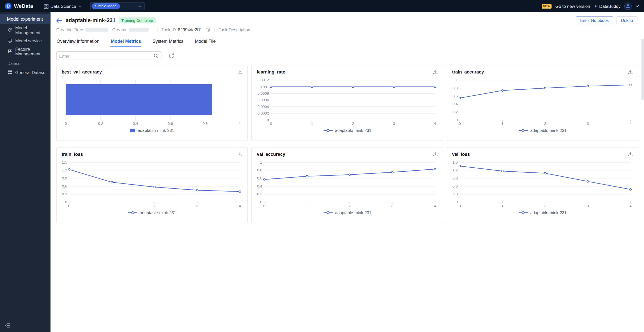 The height and width of the screenshot is (332, 644). What do you see at coordinates (72, 154) in the screenshot?
I see `chart-title: train_loss` at bounding box center [72, 154].